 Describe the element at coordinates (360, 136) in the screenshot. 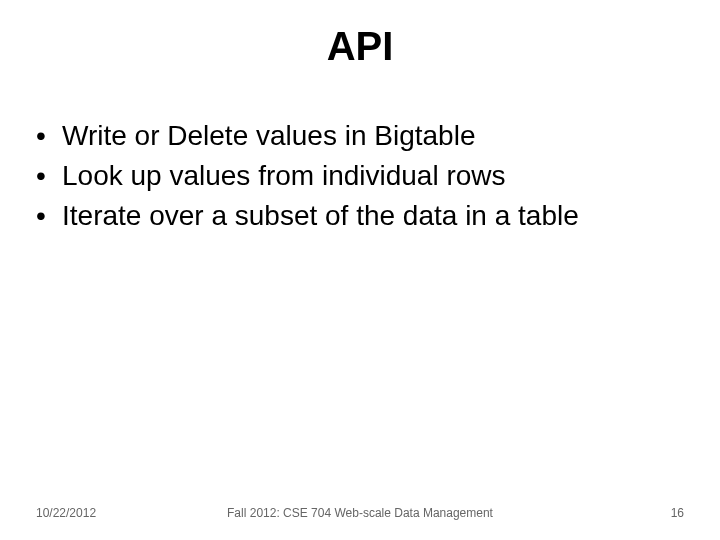

I see `bullet-item: Write or Delete values in Bigtable` at that location.